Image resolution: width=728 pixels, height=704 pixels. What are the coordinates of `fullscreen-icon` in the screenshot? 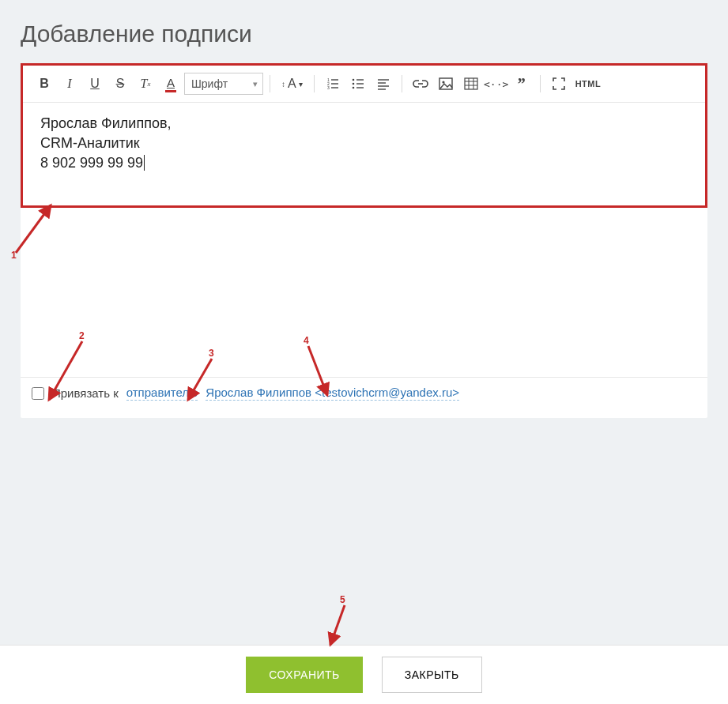 It's located at (559, 84).